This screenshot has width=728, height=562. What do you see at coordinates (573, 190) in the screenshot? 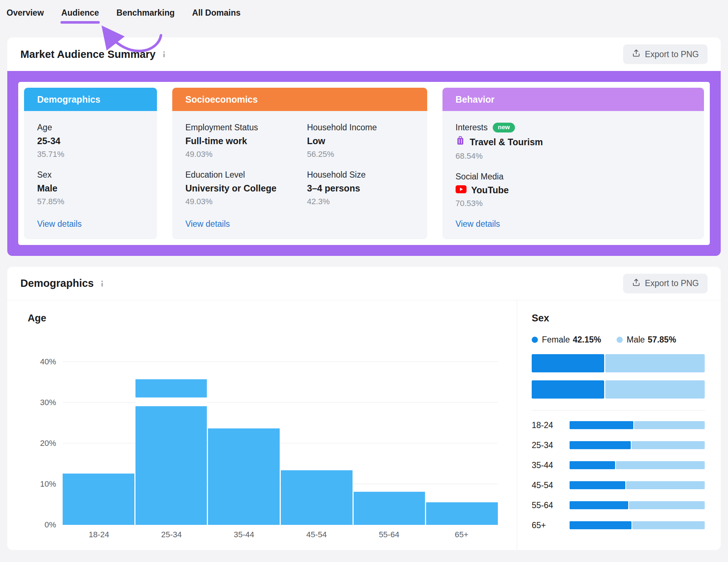
I see `stat-value: YouTube` at bounding box center [573, 190].